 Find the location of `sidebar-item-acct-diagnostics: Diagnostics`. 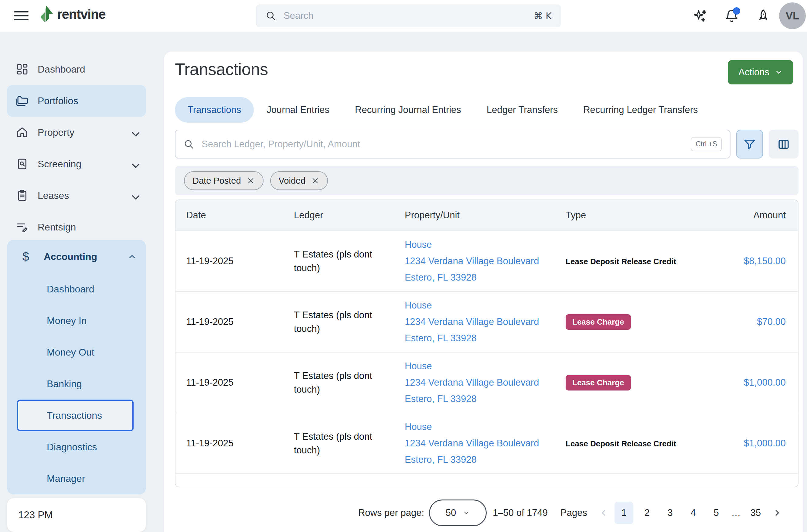

sidebar-item-acct-diagnostics: Diagnostics is located at coordinates (77, 447).